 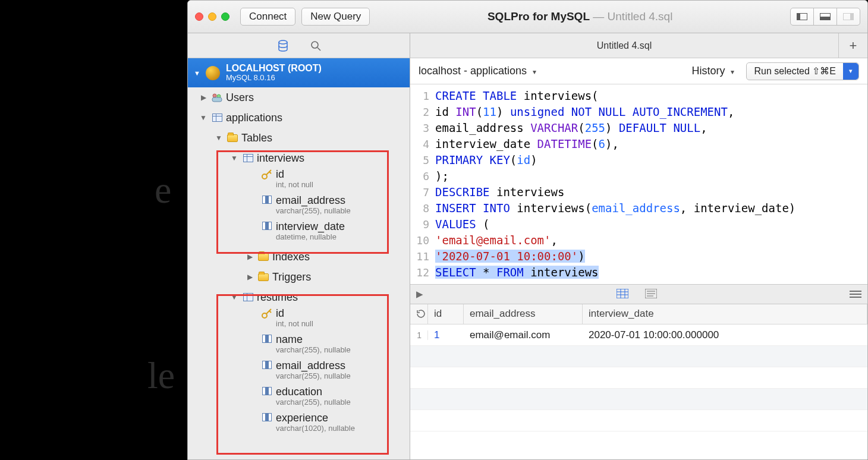 I want to click on play-icon: ▶, so click(x=420, y=294).